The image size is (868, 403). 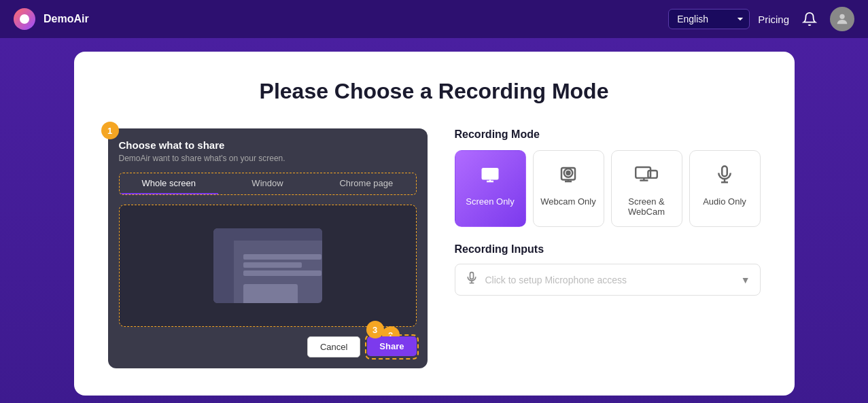 I want to click on cancel-button: Cancel, so click(x=334, y=347).